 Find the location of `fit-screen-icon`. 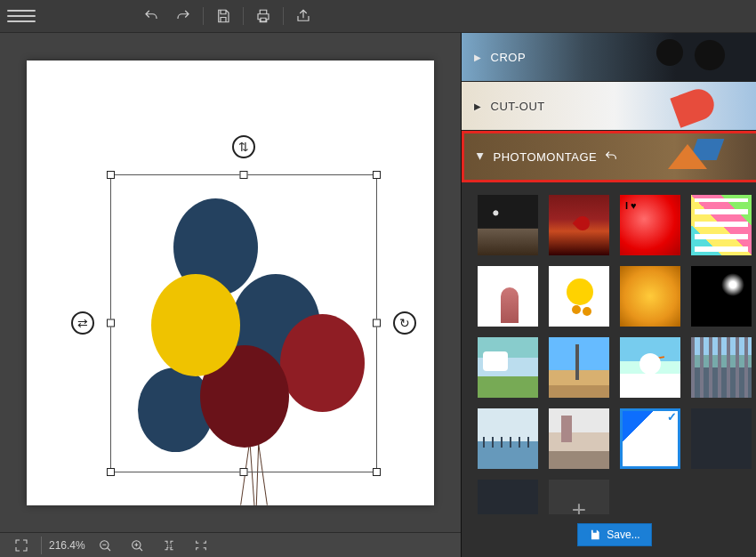

fit-screen-icon is located at coordinates (21, 545).